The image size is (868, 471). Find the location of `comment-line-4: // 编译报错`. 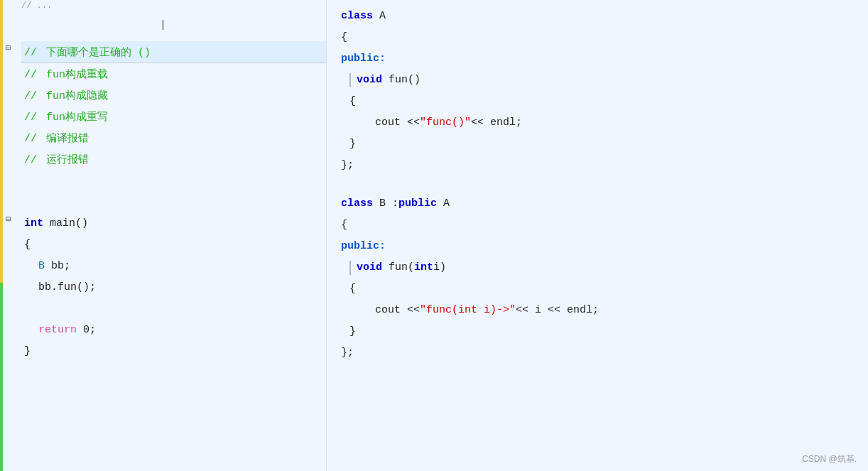

comment-line-4: // 编译报错 is located at coordinates (173, 138).